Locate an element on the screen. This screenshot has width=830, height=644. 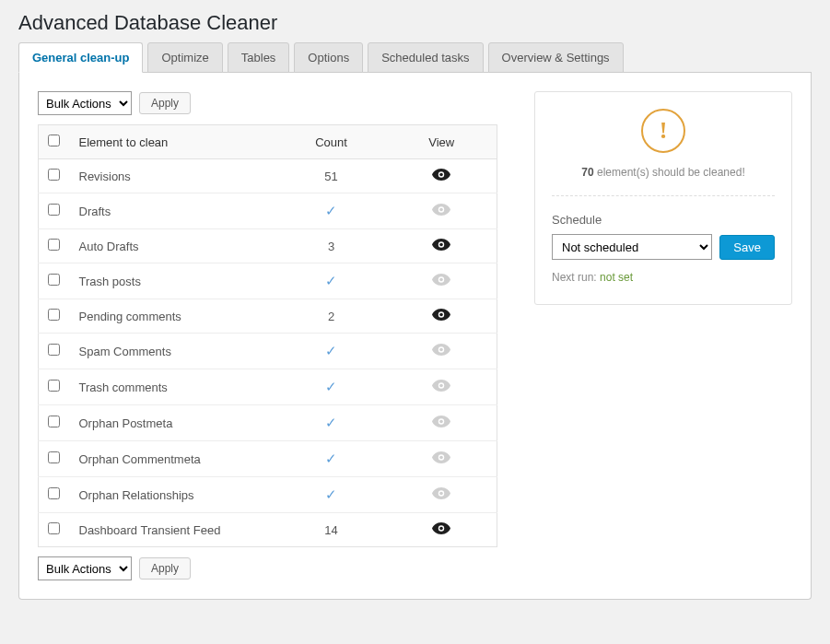
tabs: General clean-upOptimizeTablesOptionsSch… is located at coordinates (415, 57).